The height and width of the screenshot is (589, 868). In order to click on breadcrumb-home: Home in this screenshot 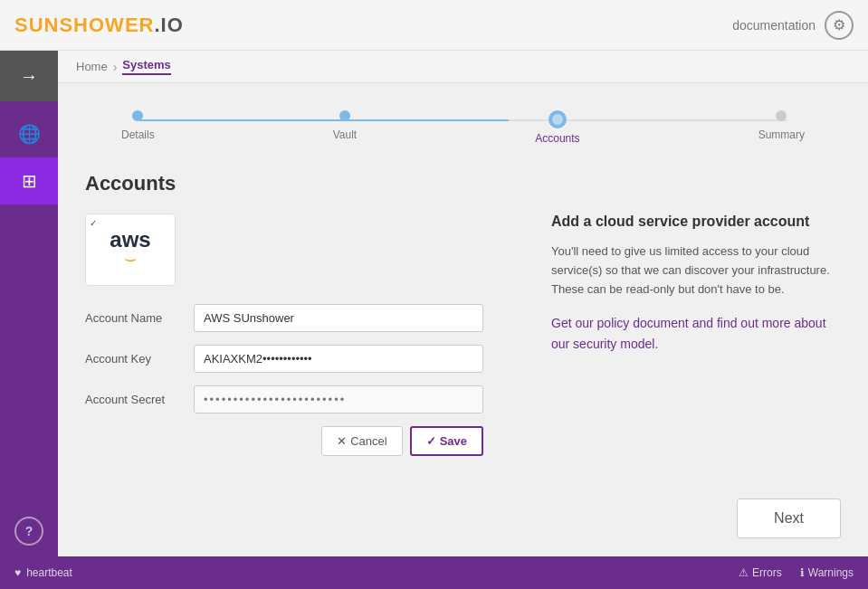, I will do `click(92, 67)`.